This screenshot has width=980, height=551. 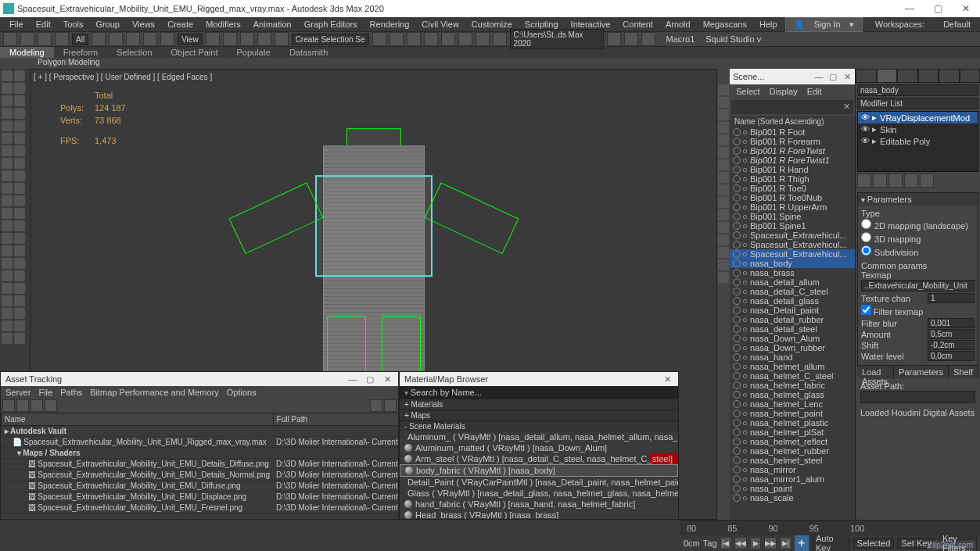 I want to click on outliner-row: ○nasa_Down_rubber, so click(x=792, y=348).